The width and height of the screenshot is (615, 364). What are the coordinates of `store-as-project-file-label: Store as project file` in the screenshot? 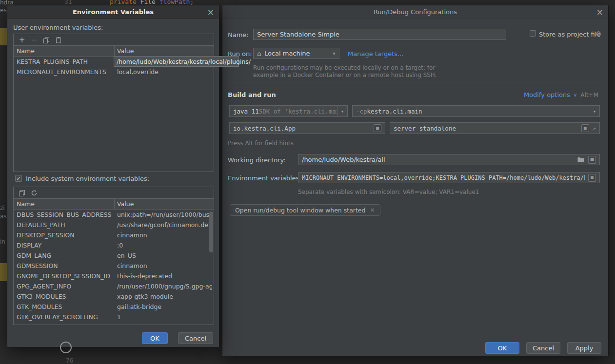 It's located at (570, 34).